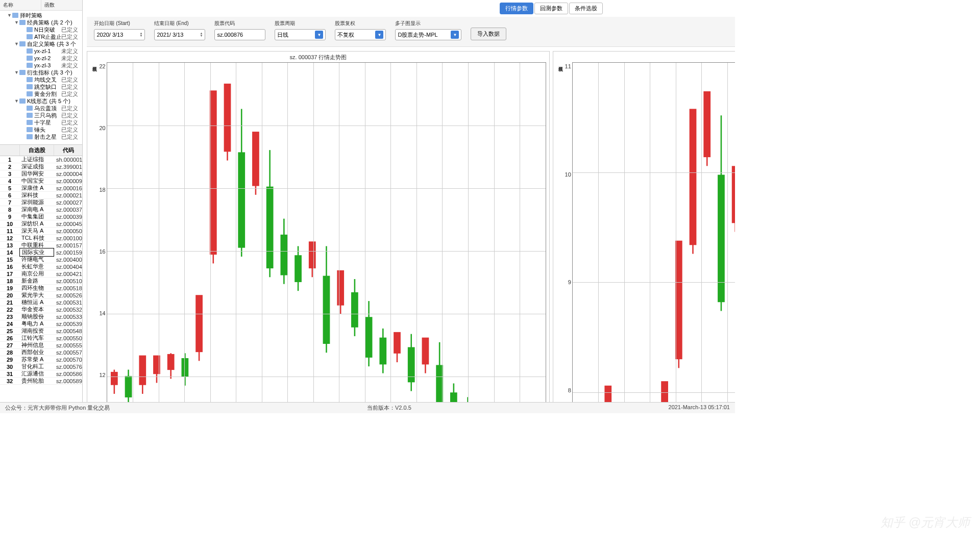 The width and height of the screenshot is (980, 551). I want to click on start-date-input: 2020/ 3/13▲▼, so click(119, 35).